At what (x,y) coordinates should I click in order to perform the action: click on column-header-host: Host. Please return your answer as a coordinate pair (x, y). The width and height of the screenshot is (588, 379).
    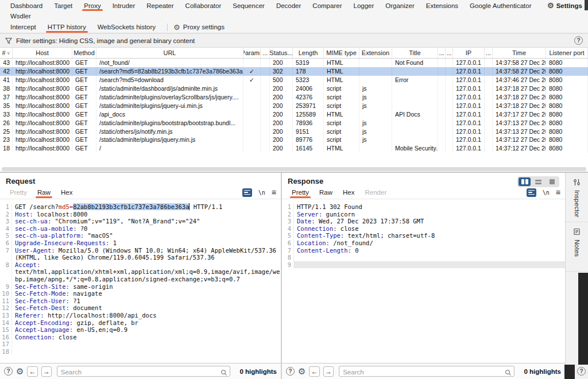
    Looking at the image, I should click on (42, 53).